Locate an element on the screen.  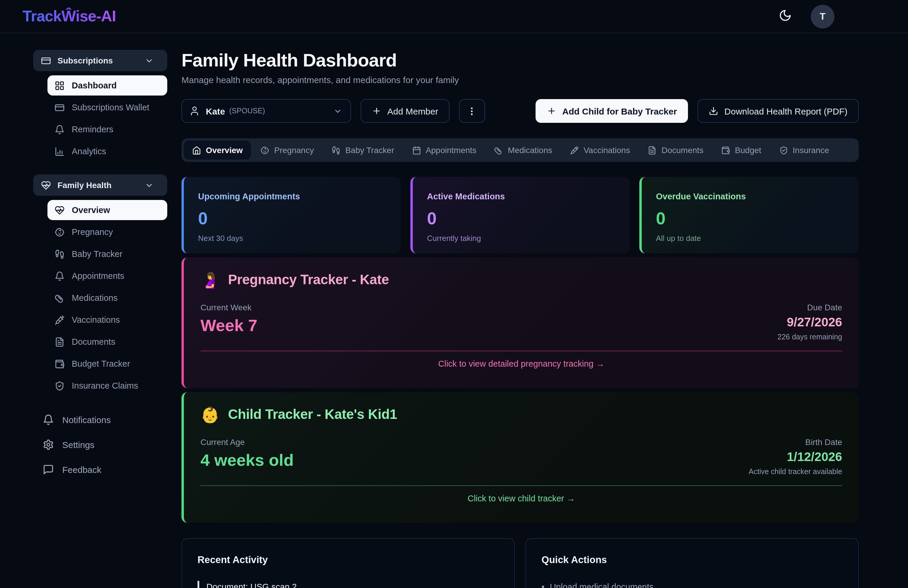
sidebar-item-label: Insurance Claims is located at coordinates (105, 385).